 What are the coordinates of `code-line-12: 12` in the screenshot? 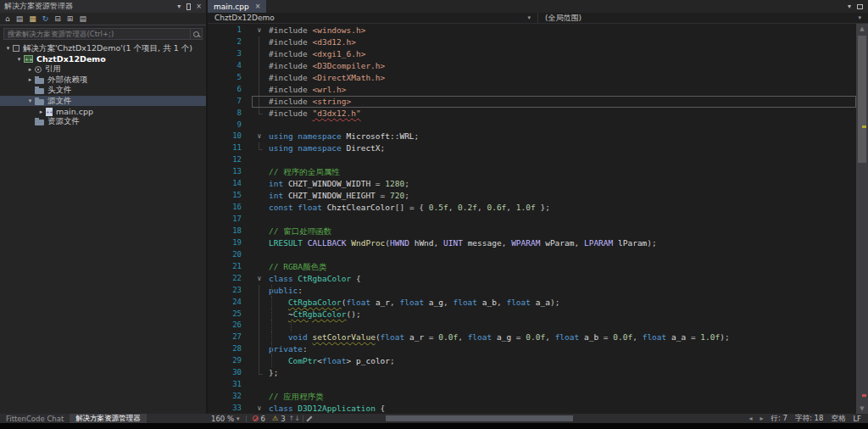 It's located at (532, 160).